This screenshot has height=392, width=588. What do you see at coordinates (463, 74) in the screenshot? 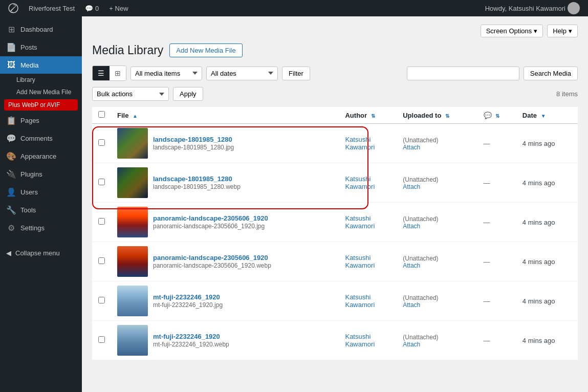
I see `search-input` at bounding box center [463, 74].